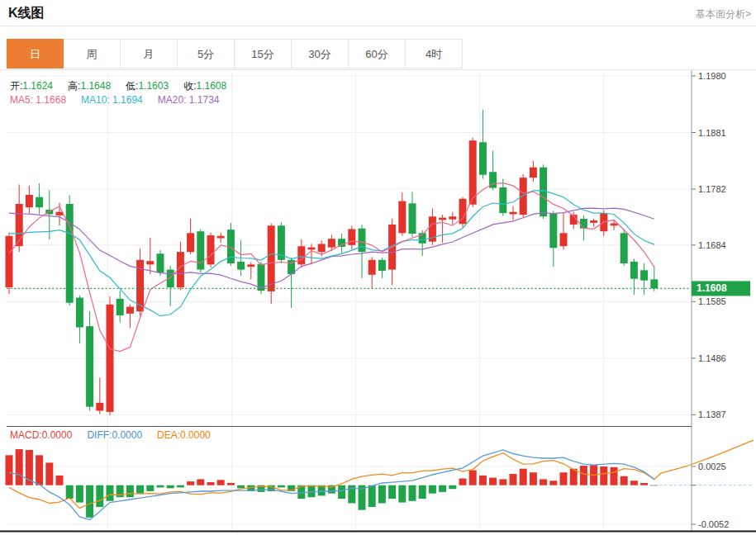  I want to click on ohlc-info: 开:1.1624 高:1.1648 低:1.1603 收:1.1608, so click(126, 86).